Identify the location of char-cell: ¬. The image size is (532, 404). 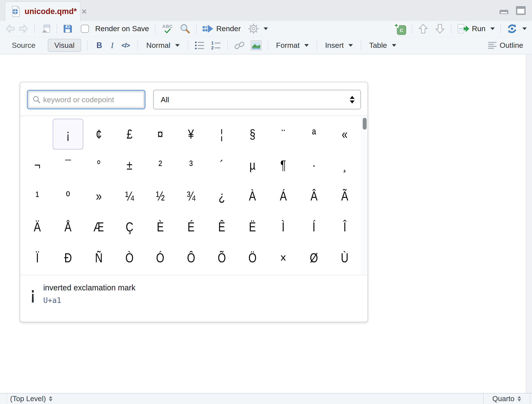
(37, 165).